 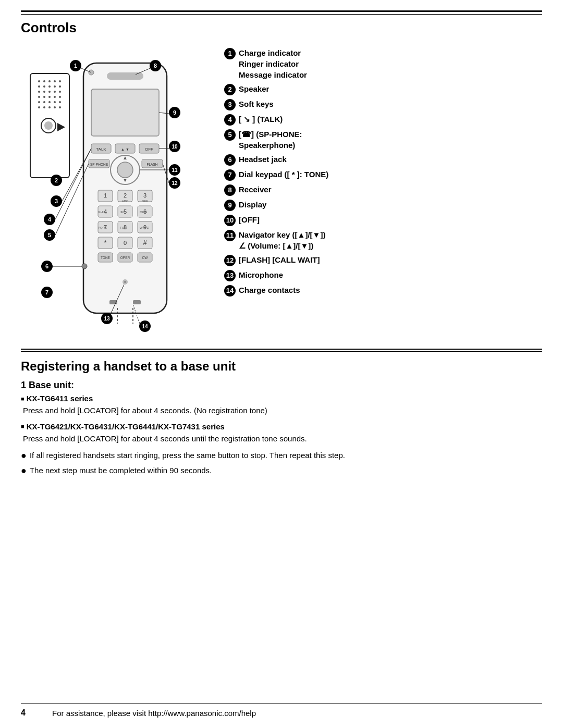 What do you see at coordinates (144, 228) in the screenshot?
I see `svg-text: WXYZ` at bounding box center [144, 228].